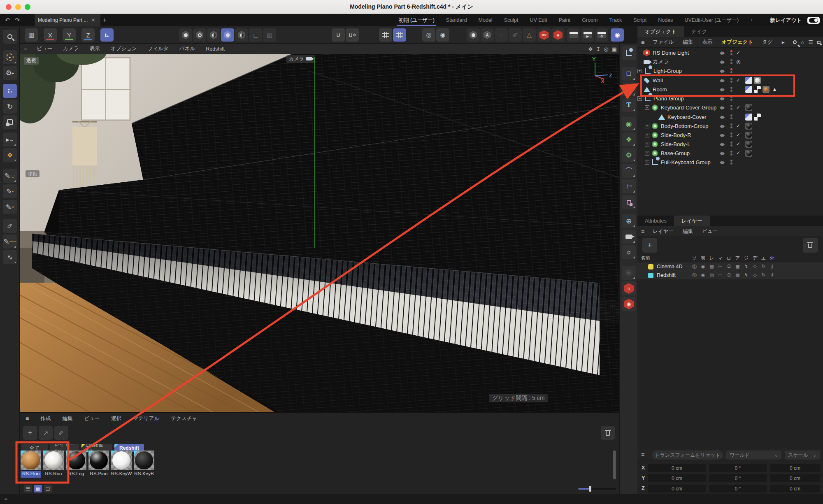 The width and height of the screenshot is (823, 504). What do you see at coordinates (629, 124) in the screenshot?
I see `spline-primitive-icon: ◉` at bounding box center [629, 124].